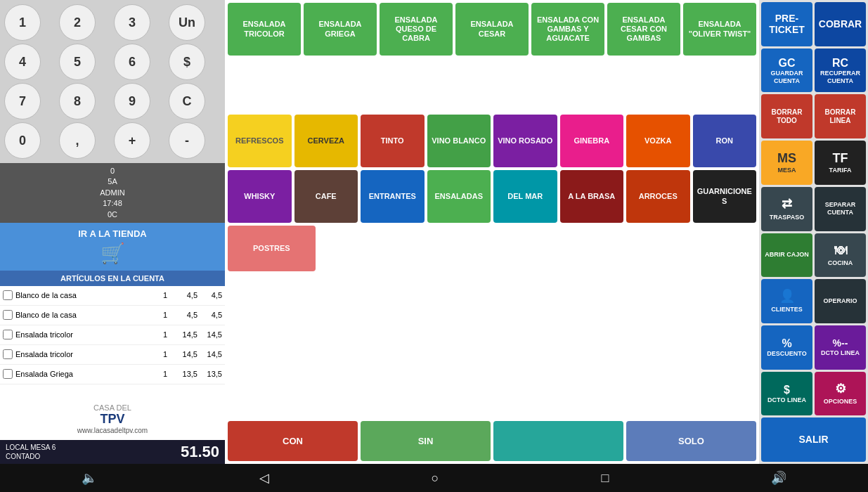  What do you see at coordinates (787, 394) in the screenshot?
I see `btn-dcto-linea2: $ DCTO LINEA` at bounding box center [787, 394].